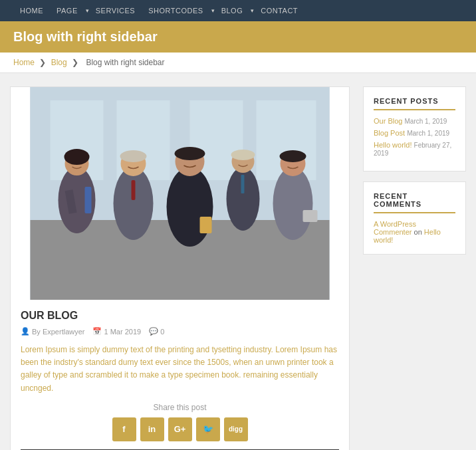 The height and width of the screenshot is (450, 476). Describe the element at coordinates (117, 331) in the screenshot. I see `post-date-meta: 📅 1 Mar 2019` at that location.